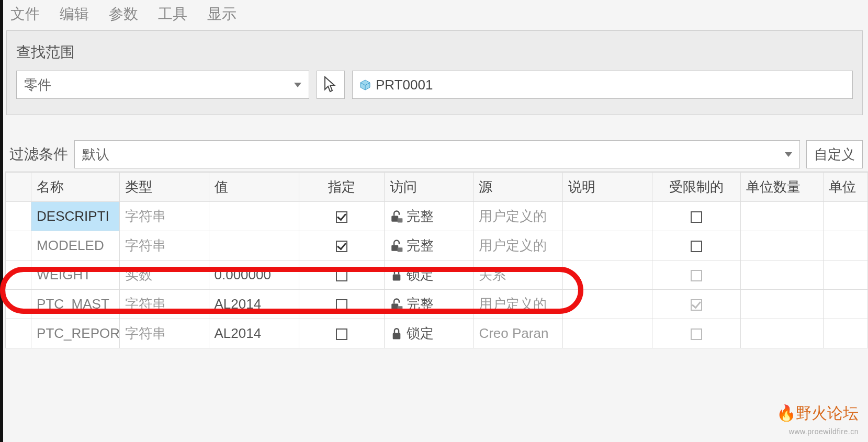  Describe the element at coordinates (74, 14) in the screenshot. I see `menu-edit: 编辑` at that location.